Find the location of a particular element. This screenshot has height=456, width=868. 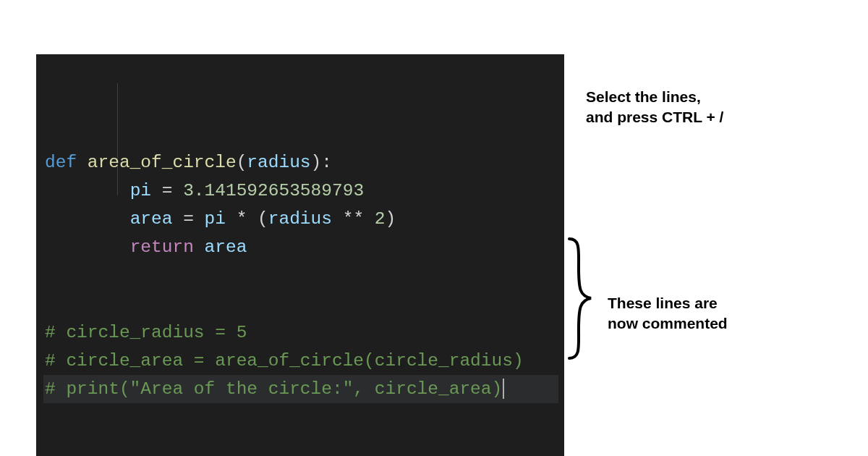

annotation-text-line: and press CTRL + / is located at coordinates (655, 117).